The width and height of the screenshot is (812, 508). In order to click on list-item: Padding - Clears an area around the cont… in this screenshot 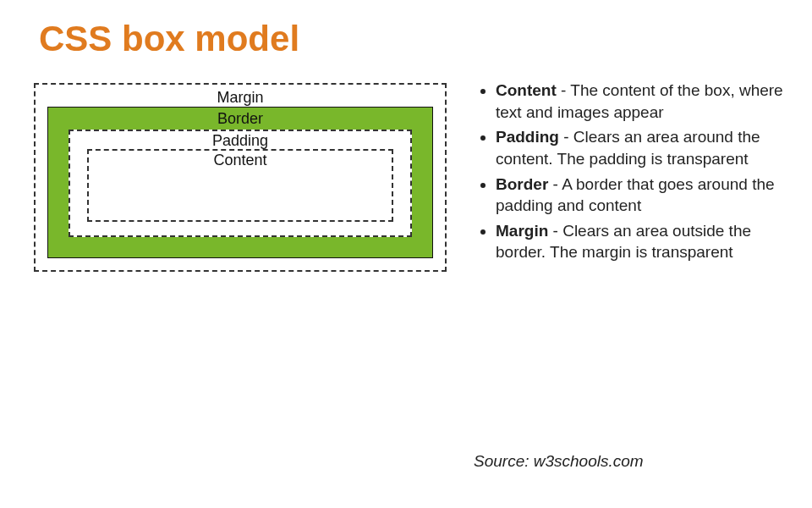, I will do `click(645, 147)`.